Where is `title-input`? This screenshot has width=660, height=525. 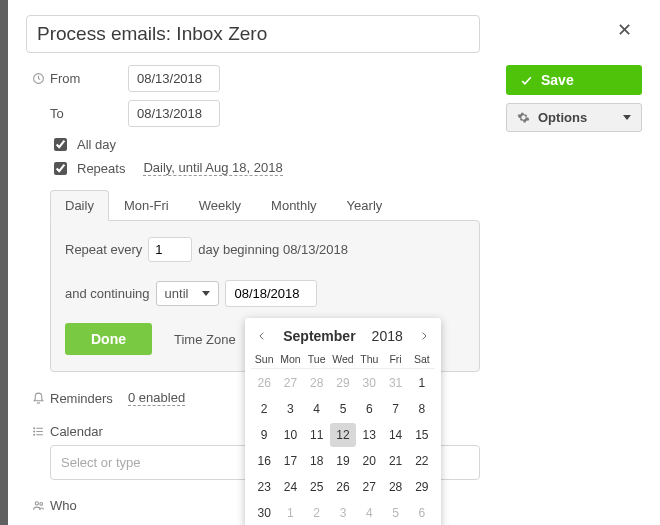
title-input is located at coordinates (253, 34).